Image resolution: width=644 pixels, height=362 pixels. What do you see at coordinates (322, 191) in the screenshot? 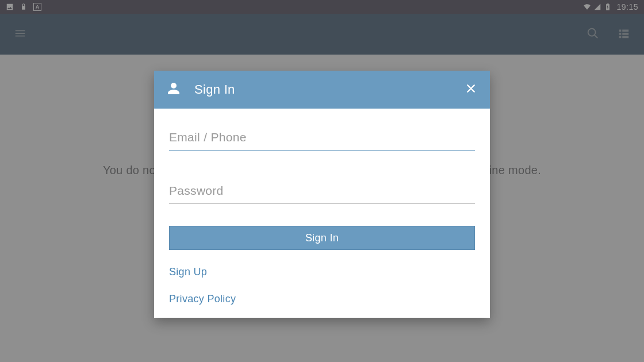
I see `password-field` at bounding box center [322, 191].